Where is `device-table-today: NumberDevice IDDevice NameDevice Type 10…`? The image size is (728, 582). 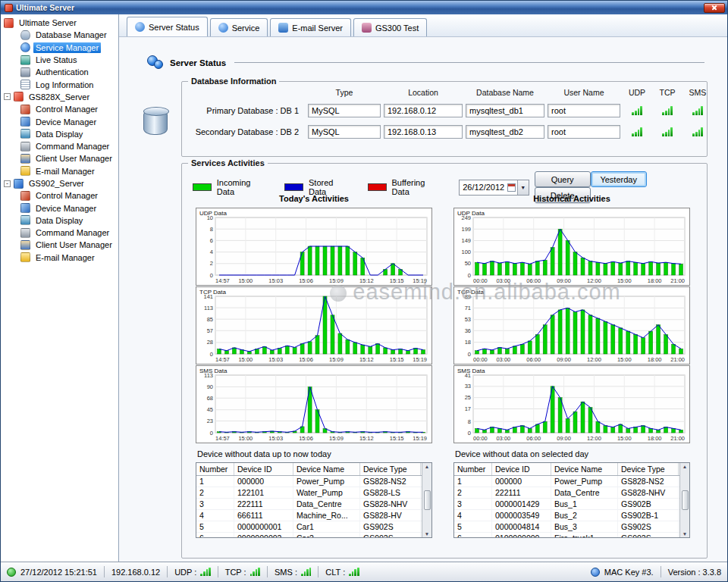 device-table-today: NumberDevice IDDevice NameDevice Type 10… is located at coordinates (314, 500).